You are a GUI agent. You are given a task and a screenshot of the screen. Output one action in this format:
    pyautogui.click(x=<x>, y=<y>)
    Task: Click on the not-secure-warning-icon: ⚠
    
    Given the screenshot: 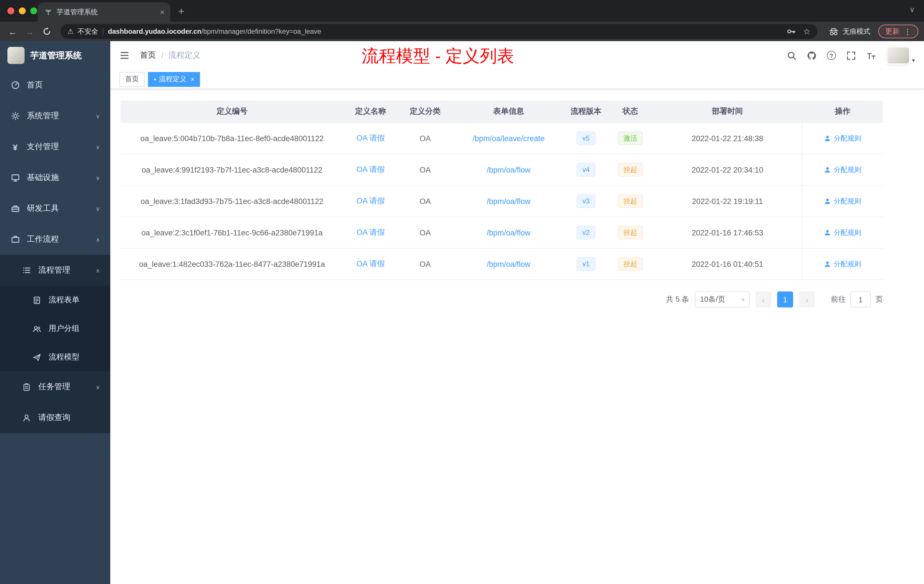 What is the action you would take?
    pyautogui.click(x=71, y=31)
    